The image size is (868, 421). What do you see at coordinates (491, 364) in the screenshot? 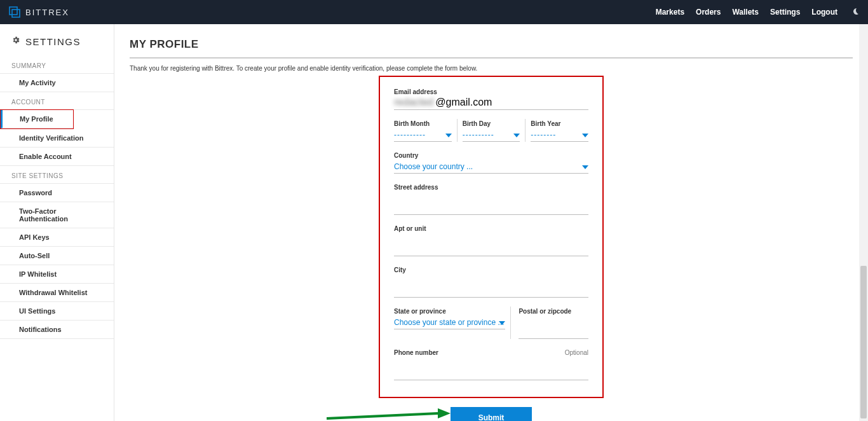
I see `phone-input` at bounding box center [491, 364].